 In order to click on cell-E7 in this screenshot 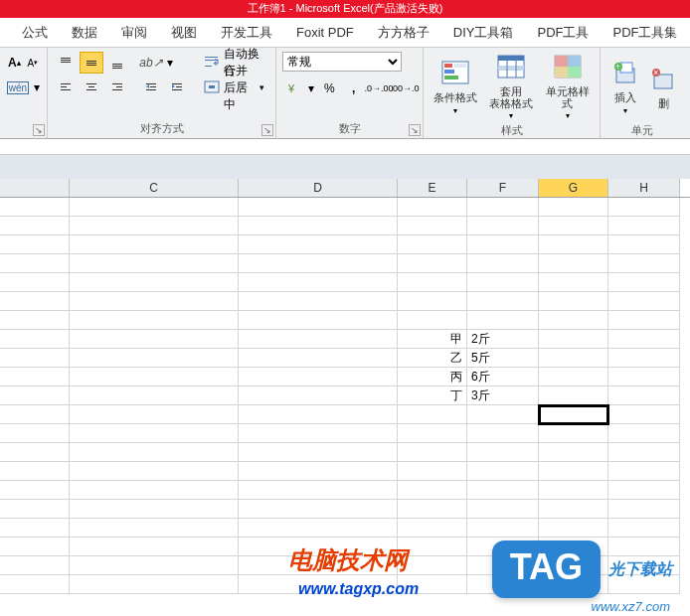, I will do `click(432, 320)`.